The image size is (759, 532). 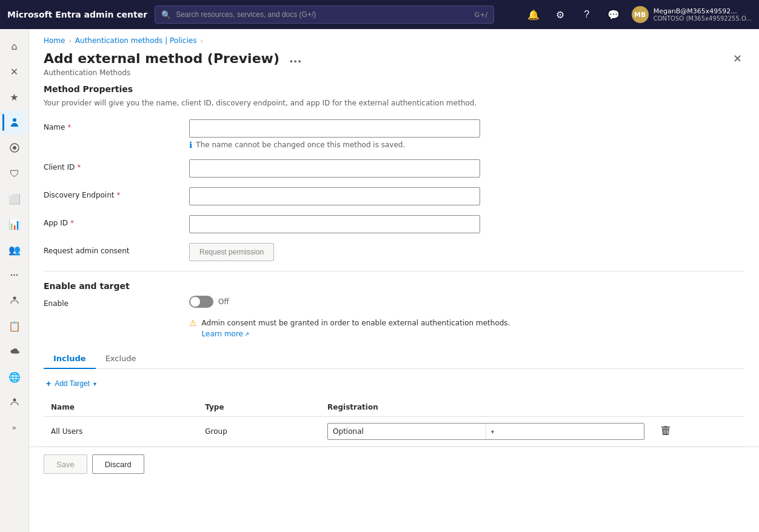 What do you see at coordinates (15, 148) in the screenshot?
I see `sidebar-item-identity` at bounding box center [15, 148].